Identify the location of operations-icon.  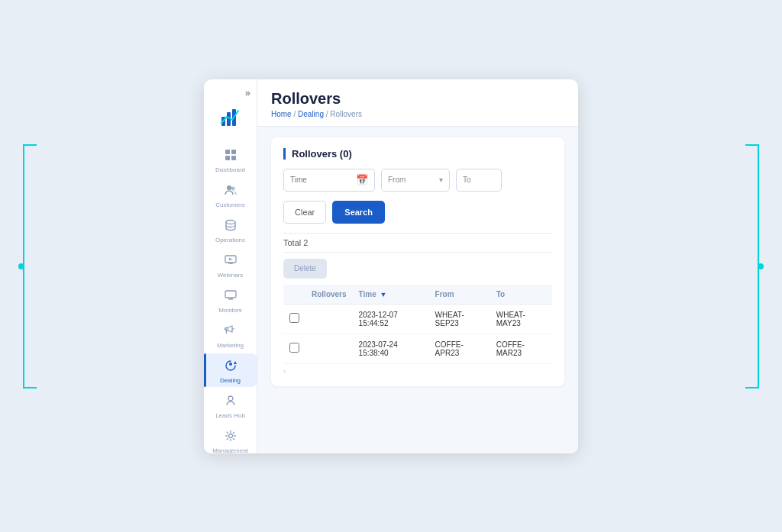
(231, 227).